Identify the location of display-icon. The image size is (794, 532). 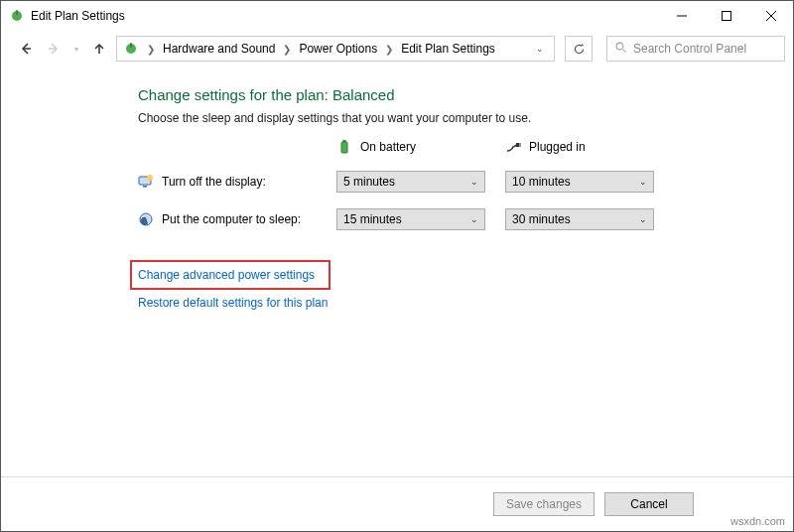
(146, 182).